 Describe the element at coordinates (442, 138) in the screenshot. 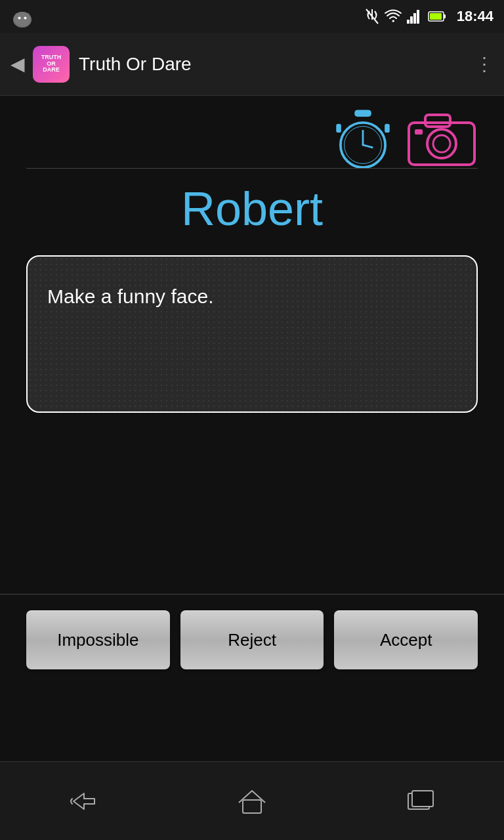

I see `camera-icon` at that location.